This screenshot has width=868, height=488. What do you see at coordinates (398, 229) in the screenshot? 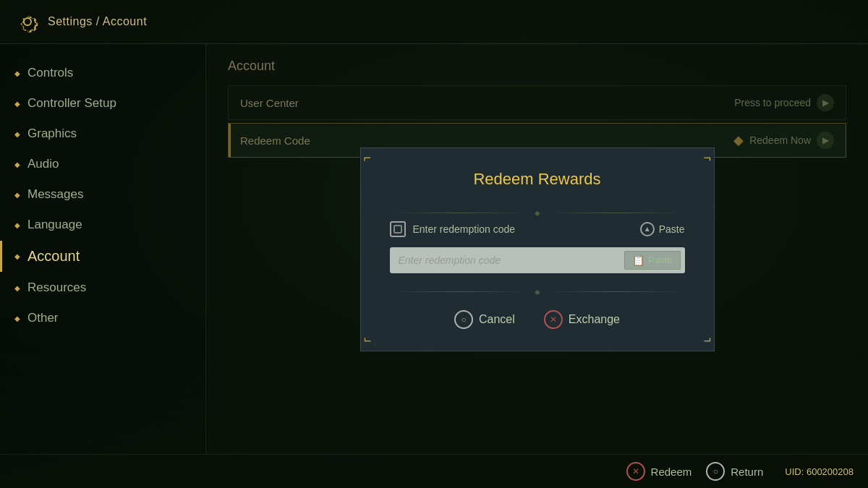
I see `square-button-icon` at bounding box center [398, 229].